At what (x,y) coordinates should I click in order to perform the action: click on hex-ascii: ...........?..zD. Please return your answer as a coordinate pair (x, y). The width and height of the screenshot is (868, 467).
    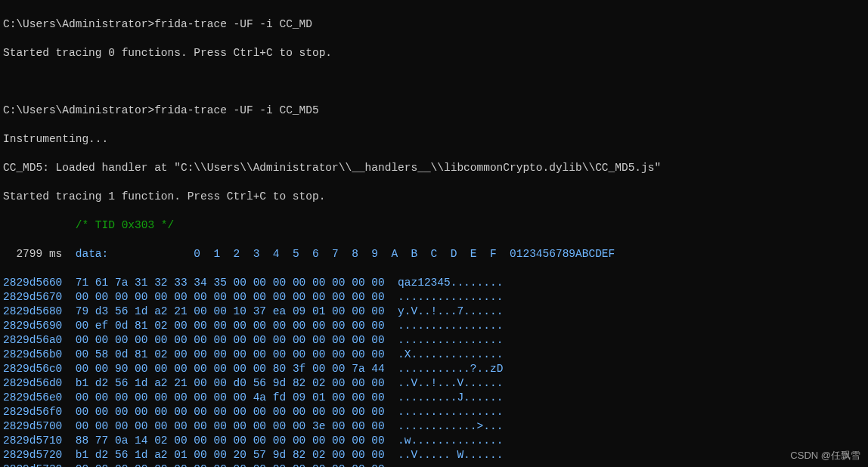
    Looking at the image, I should click on (445, 369).